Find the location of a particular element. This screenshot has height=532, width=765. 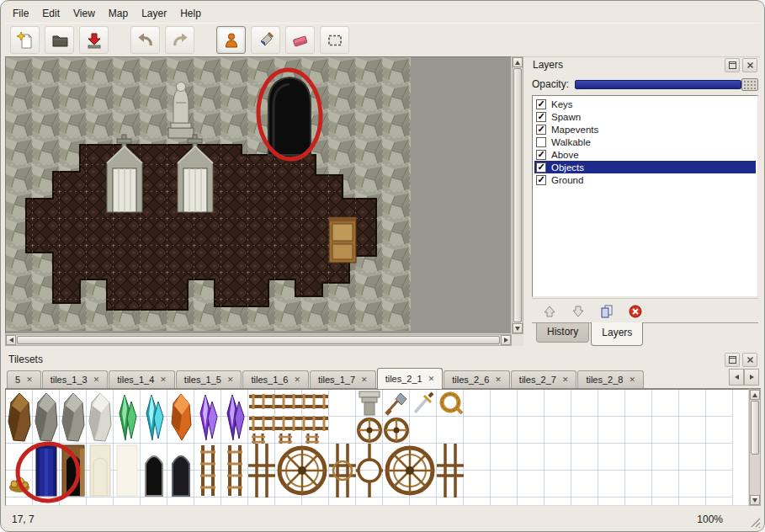

map-hscroll-thumb is located at coordinates (258, 340).